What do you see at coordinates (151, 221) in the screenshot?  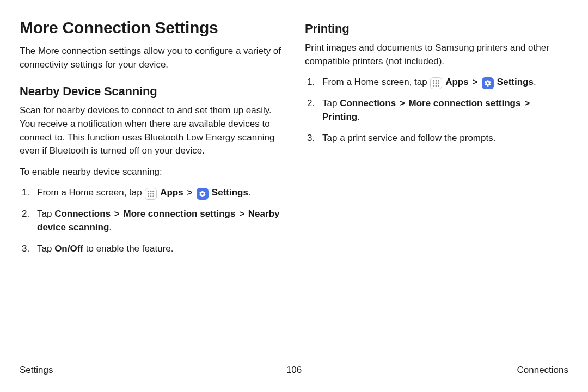 I see `steps-nearby: From a Home screen, tap Apps > Settings.…` at bounding box center [151, 221].